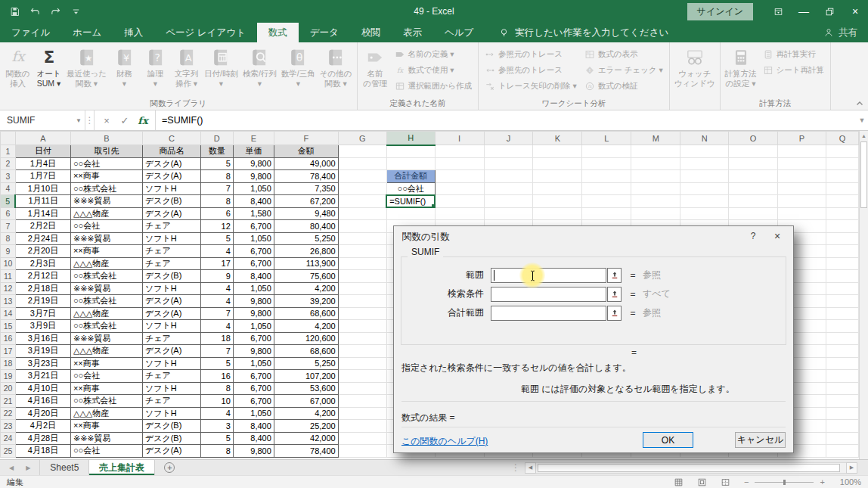  I want to click on cell-F24: 42,000, so click(305, 439).